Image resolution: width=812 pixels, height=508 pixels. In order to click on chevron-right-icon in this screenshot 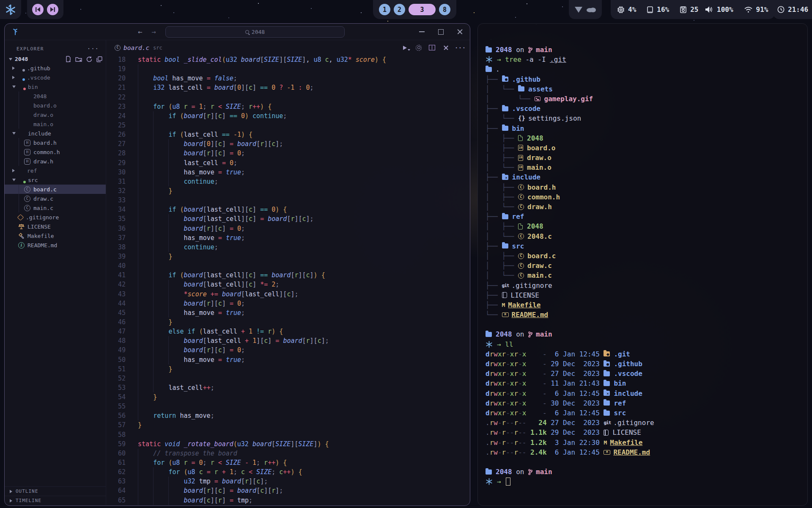, I will do `click(14, 68)`.